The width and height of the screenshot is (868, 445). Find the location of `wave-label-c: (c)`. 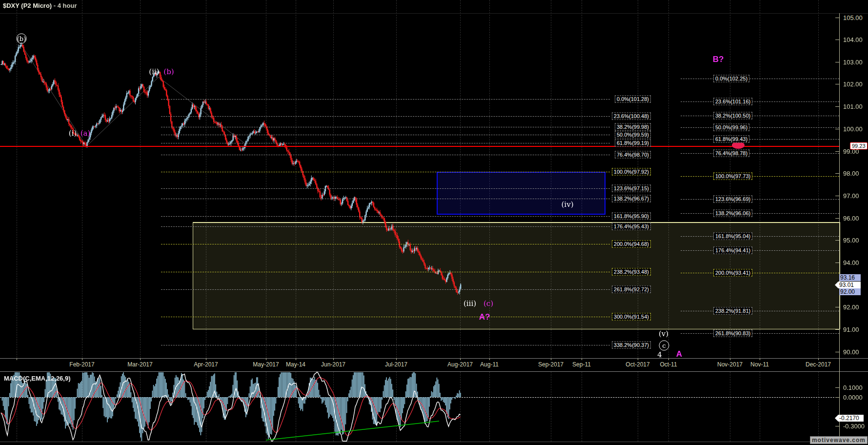

wave-label-c: (c) is located at coordinates (488, 303).